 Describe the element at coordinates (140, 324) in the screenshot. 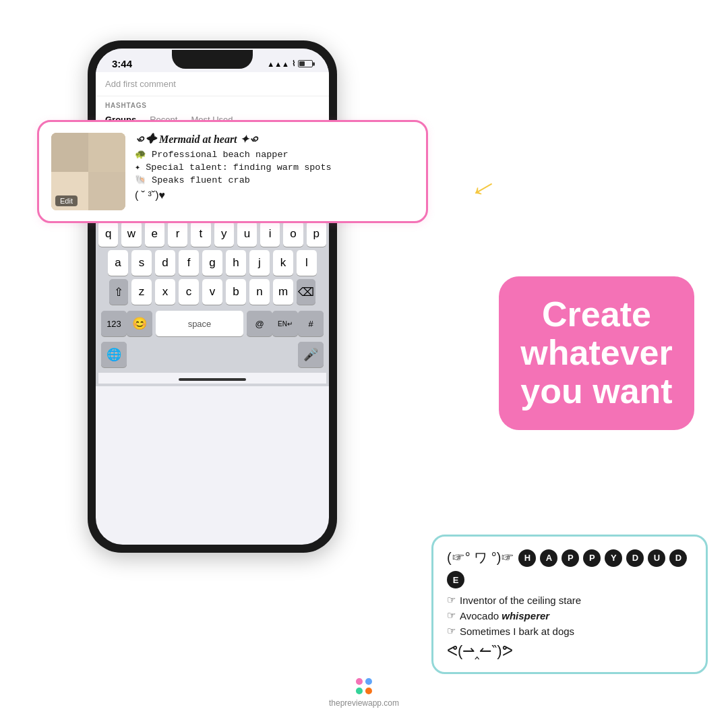

I see `key-emoji: 😊` at that location.